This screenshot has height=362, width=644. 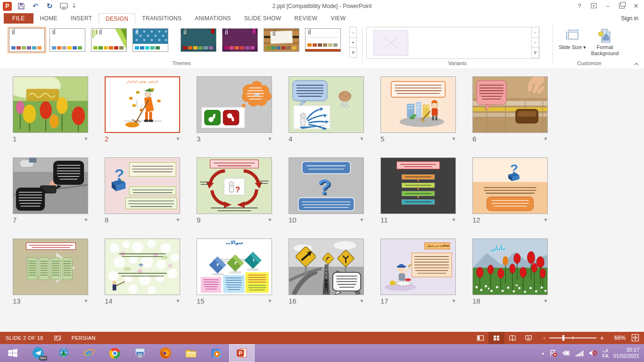 I want to click on format-background-icon, so click(x=605, y=36).